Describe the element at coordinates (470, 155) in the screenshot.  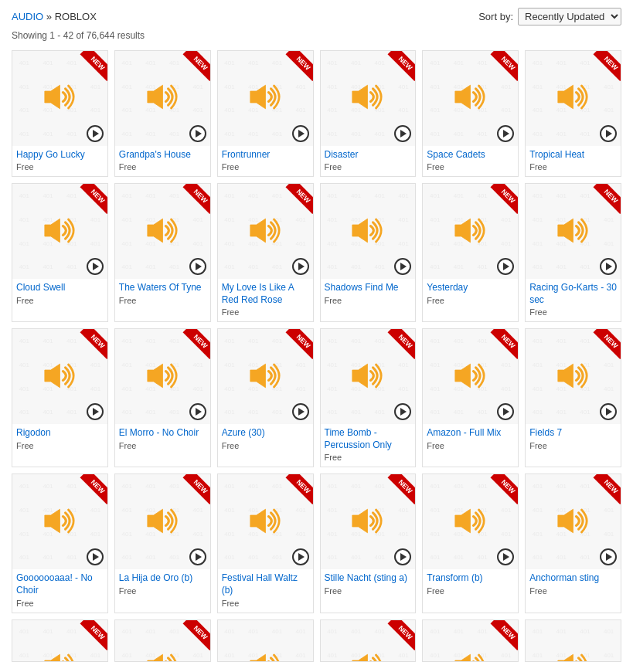
I see `item-title: Space Cadets` at that location.